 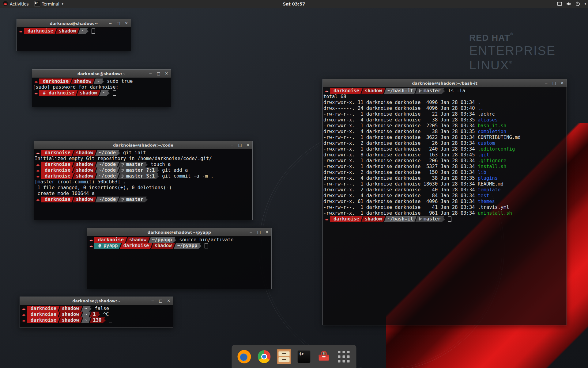 I want to click on output-line: Initialized empty Git repository in /hom…, so click(x=143, y=159).